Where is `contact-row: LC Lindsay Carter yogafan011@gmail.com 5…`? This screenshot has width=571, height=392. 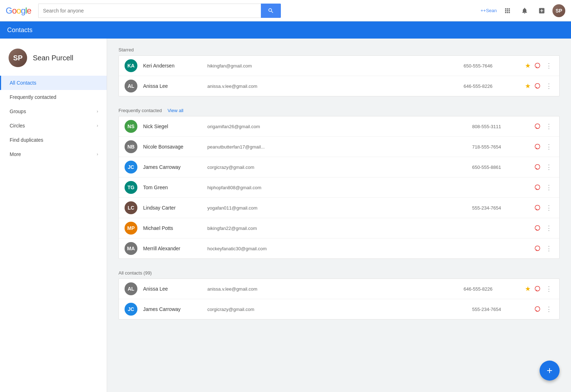 contact-row: LC Lindsay Carter yogafan011@gmail.com 5… is located at coordinates (339, 208).